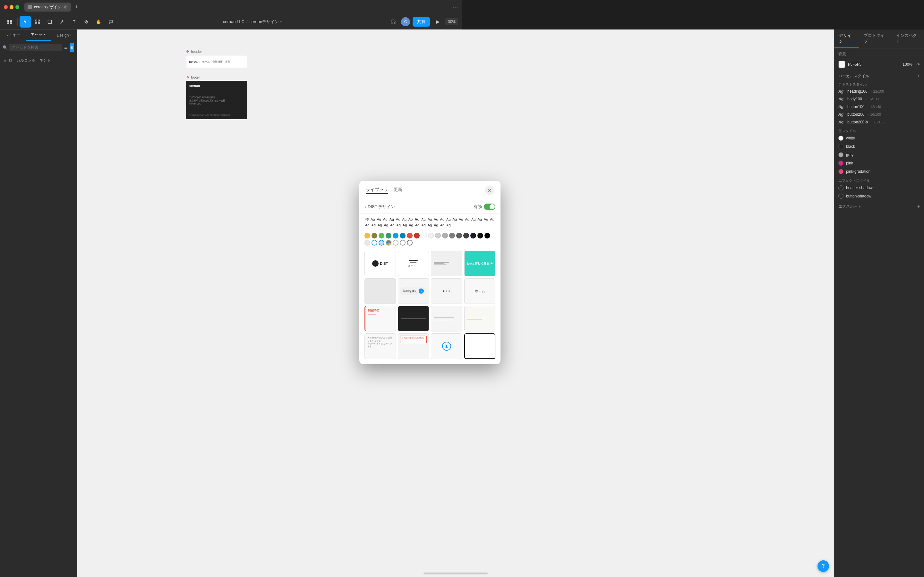 This screenshot has height=577, width=924. Describe the element at coordinates (38, 35) in the screenshot. I see `tab-assets: アセット` at that location.